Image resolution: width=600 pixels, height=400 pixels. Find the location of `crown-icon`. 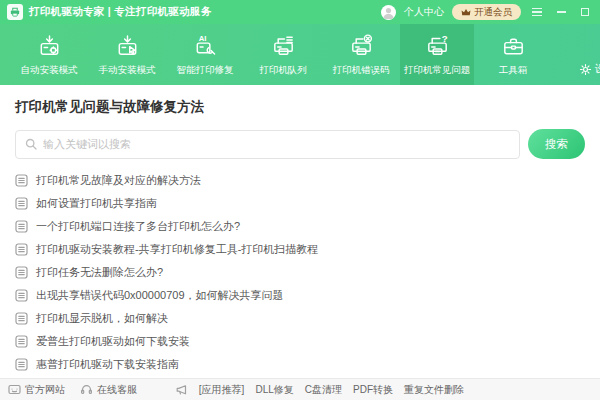

crown-icon is located at coordinates (466, 12).